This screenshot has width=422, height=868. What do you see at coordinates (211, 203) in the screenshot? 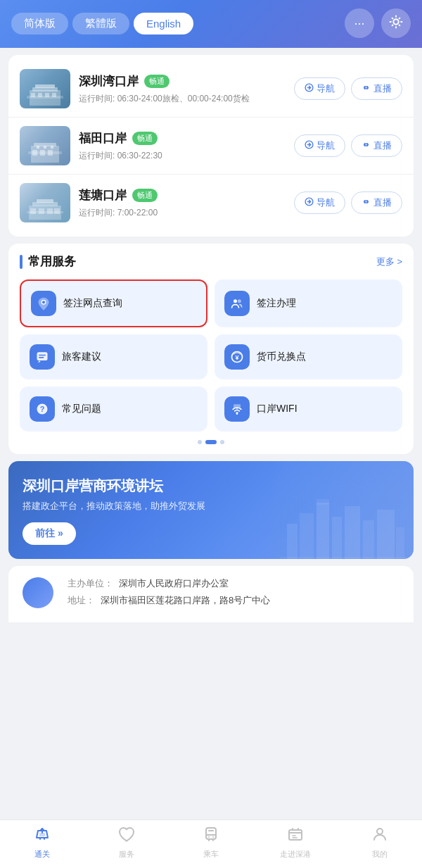
I see `border-item-liantang: 莲塘口岸 畅通 运行时间: 7:00-22:00 导航` at bounding box center [211, 203].